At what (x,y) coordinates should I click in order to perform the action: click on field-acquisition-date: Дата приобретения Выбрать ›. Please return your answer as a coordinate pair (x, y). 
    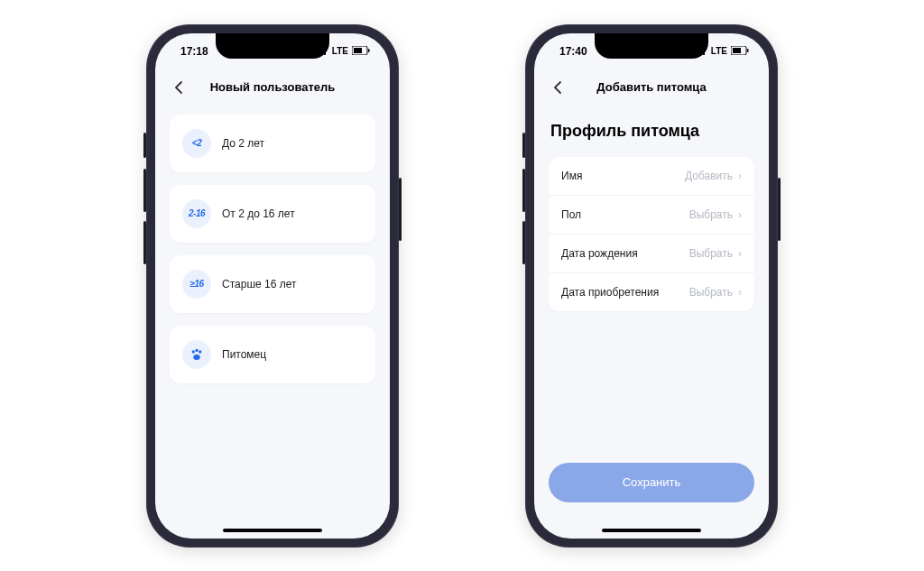
    Looking at the image, I should click on (651, 292).